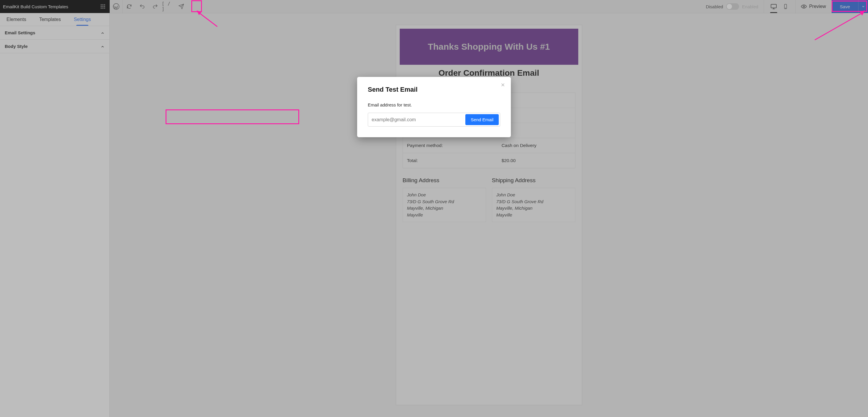 This screenshot has width=868, height=417. What do you see at coordinates (482, 120) in the screenshot?
I see `send-email-button: Send Email` at bounding box center [482, 120].